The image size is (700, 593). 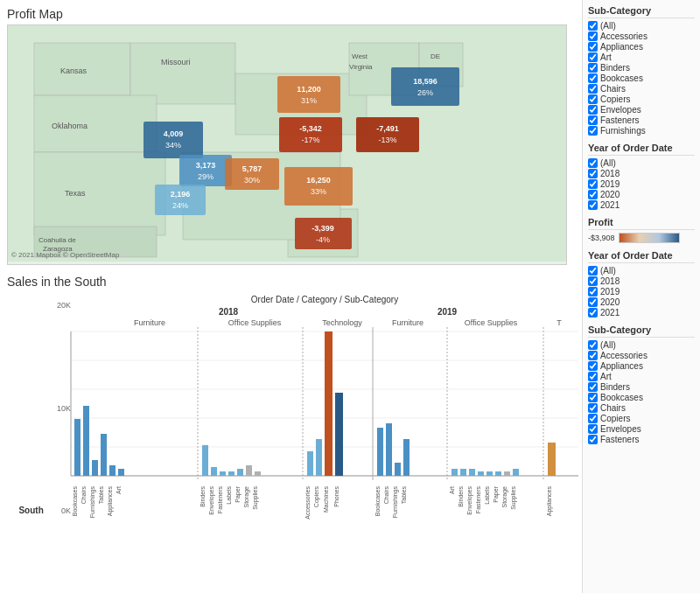 What do you see at coordinates (593, 345) in the screenshot?
I see `checkbox-all-bot-input` at bounding box center [593, 345].